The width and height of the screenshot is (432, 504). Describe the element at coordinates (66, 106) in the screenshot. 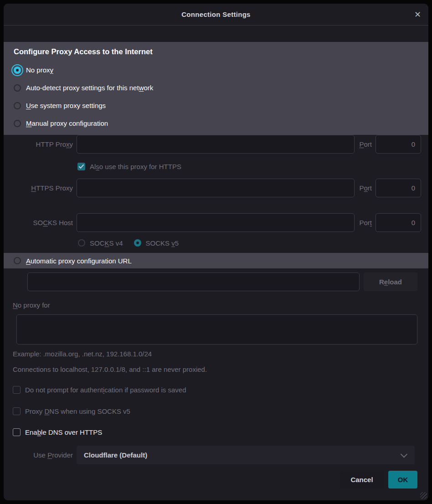

I see `radio-label: Use system proxy settings` at that location.